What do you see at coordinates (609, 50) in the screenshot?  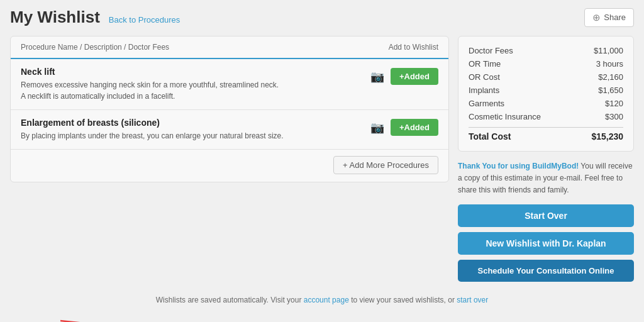 I see `cost-value: $11,000` at bounding box center [609, 50].